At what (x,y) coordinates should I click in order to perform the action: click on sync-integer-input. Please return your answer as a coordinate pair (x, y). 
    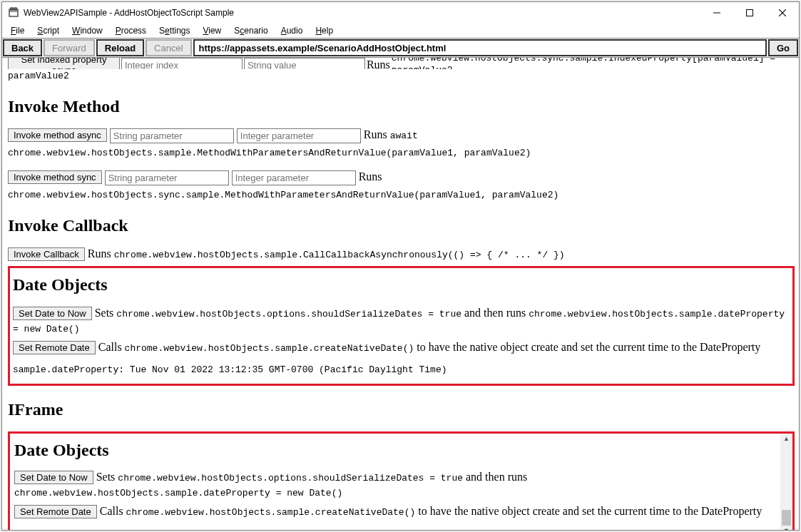
    Looking at the image, I should click on (294, 178).